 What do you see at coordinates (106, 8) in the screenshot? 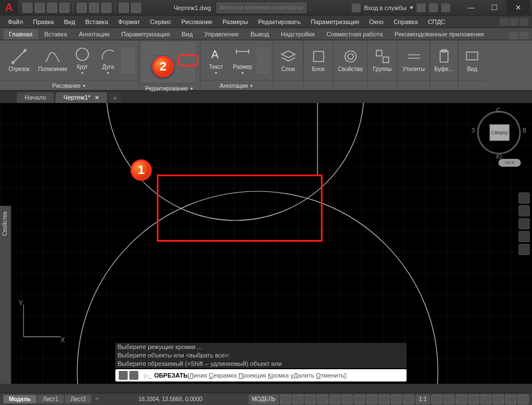
I see `qat-redo-icon` at bounding box center [106, 8].